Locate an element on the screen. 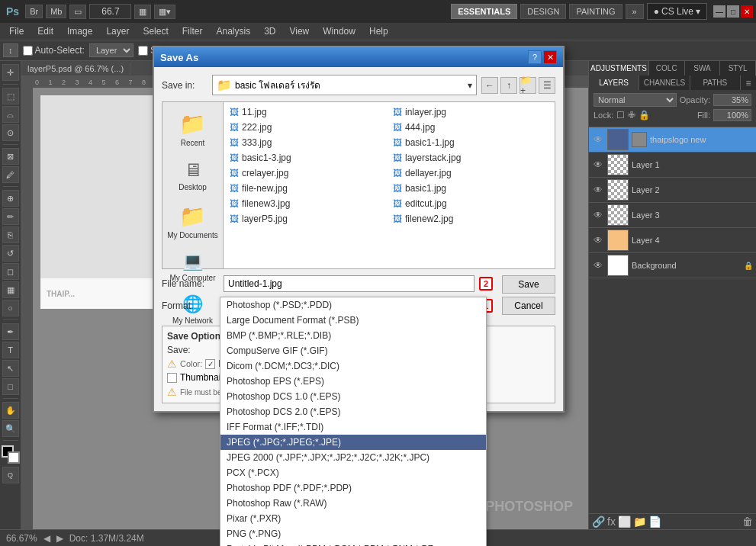  dialog-close-button: ✕ is located at coordinates (550, 57).